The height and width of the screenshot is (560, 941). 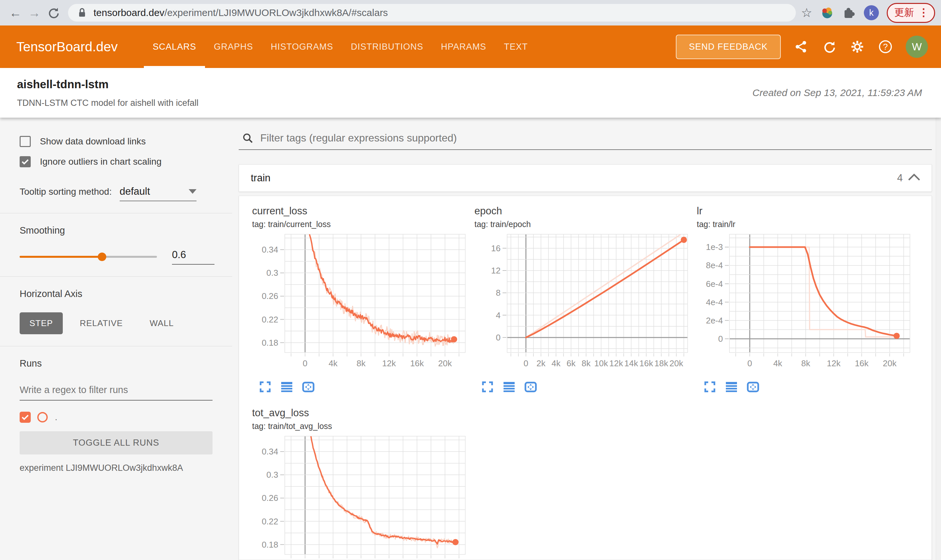 I want to click on run-checkbox, so click(x=25, y=417).